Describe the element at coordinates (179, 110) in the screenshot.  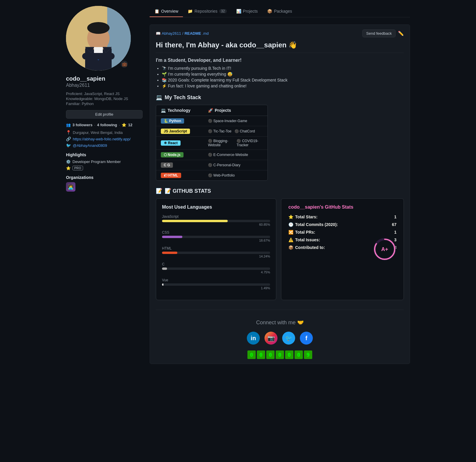
I see `technology-label: Technology` at that location.